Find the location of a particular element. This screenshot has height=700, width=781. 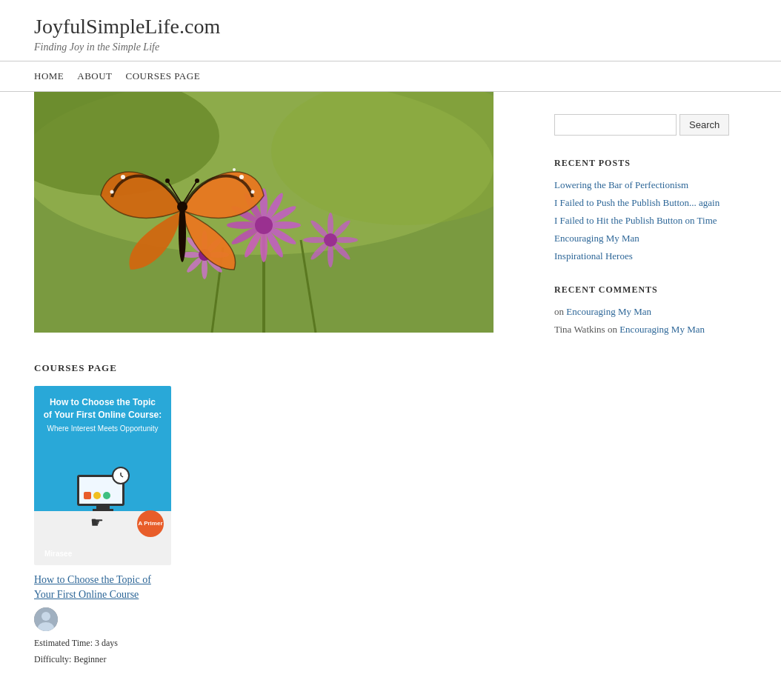

recent-post-link-1: Lowering the Bar of Perfectionism is located at coordinates (621, 185).